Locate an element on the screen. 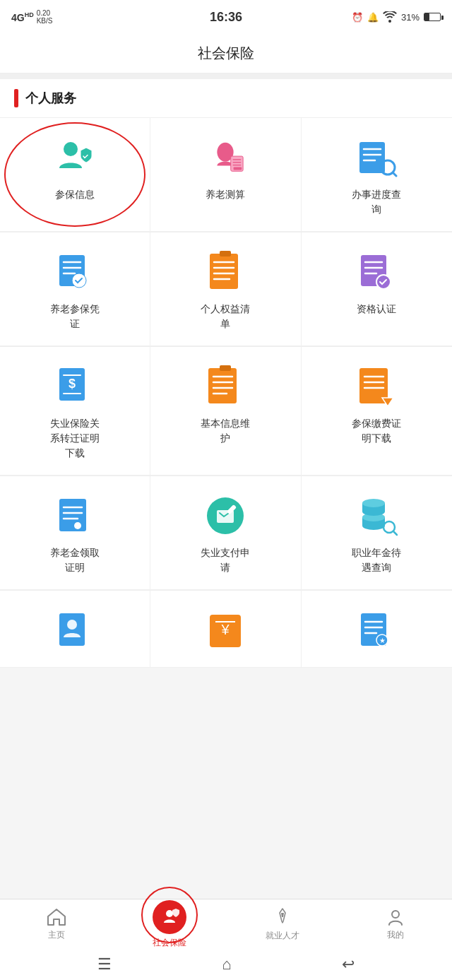 The height and width of the screenshot is (980, 452). grid-item-can-bao: 参保信息 is located at coordinates (75, 175).